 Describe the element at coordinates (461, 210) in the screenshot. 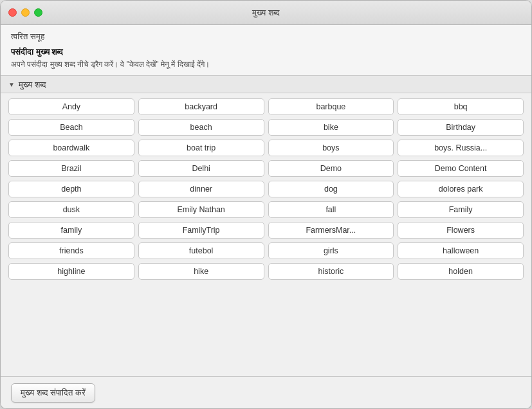

I see `keyword-tag: Family` at that location.